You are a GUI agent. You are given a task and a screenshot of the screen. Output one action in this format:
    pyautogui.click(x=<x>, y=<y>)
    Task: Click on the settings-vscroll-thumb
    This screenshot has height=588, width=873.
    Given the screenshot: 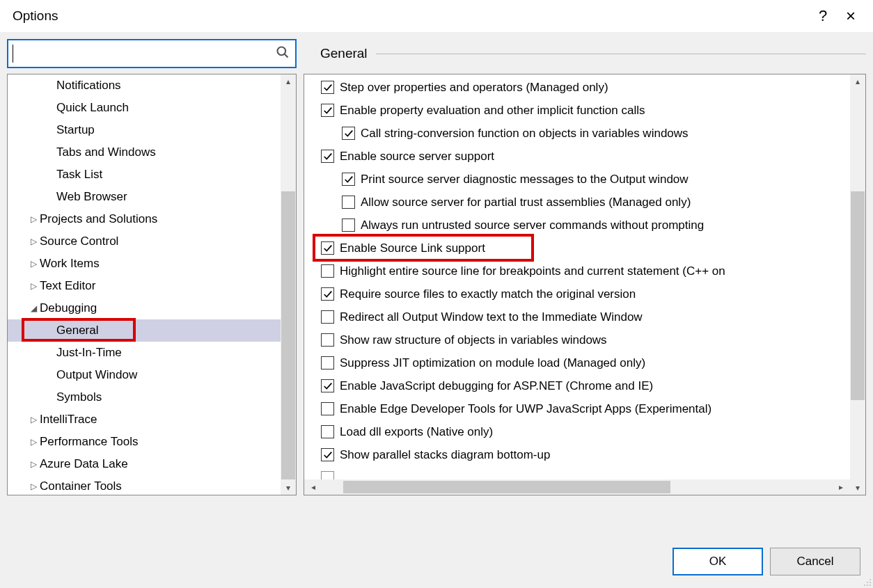 What is the action you would take?
    pyautogui.click(x=858, y=296)
    